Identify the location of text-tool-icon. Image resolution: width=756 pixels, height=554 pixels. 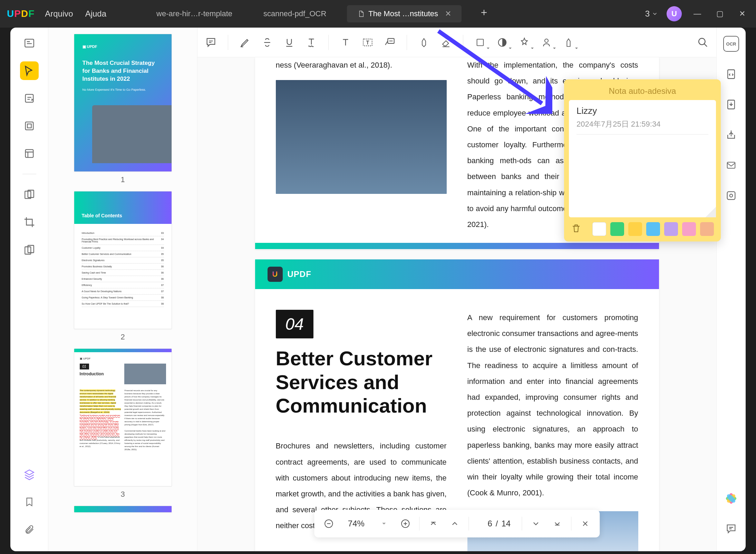
(346, 42).